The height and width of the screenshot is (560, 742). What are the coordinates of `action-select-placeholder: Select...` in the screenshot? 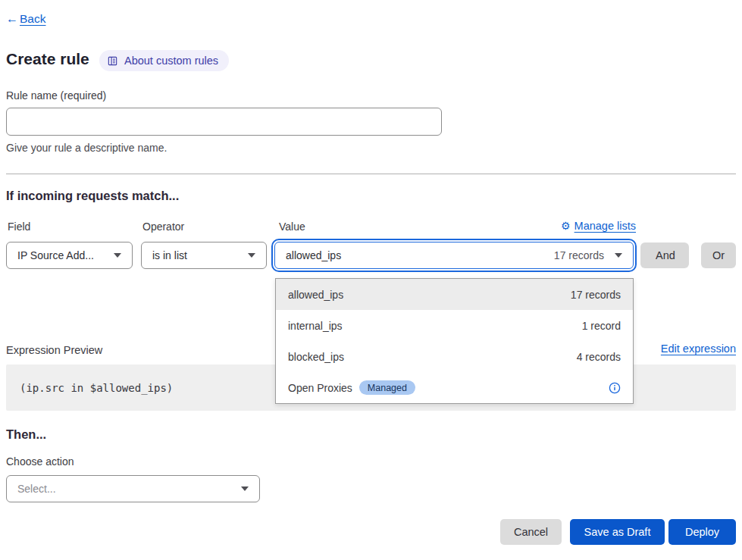 It's located at (36, 489).